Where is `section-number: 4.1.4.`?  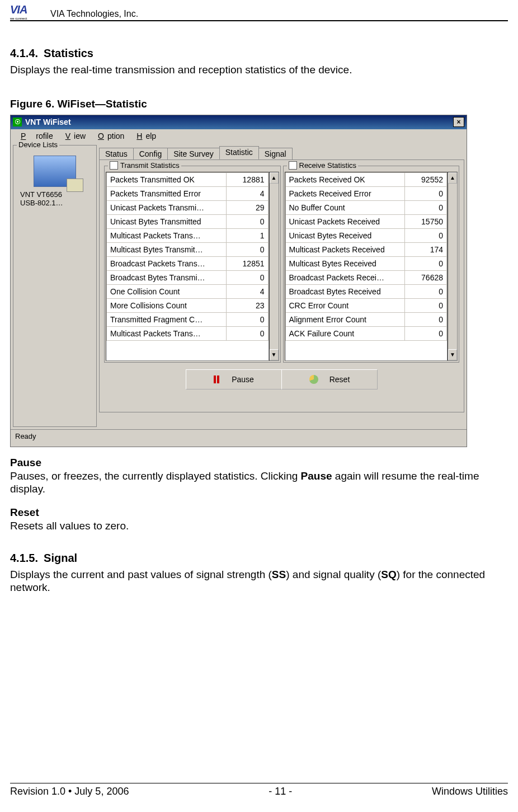
section-number: 4.1.4. is located at coordinates (24, 54).